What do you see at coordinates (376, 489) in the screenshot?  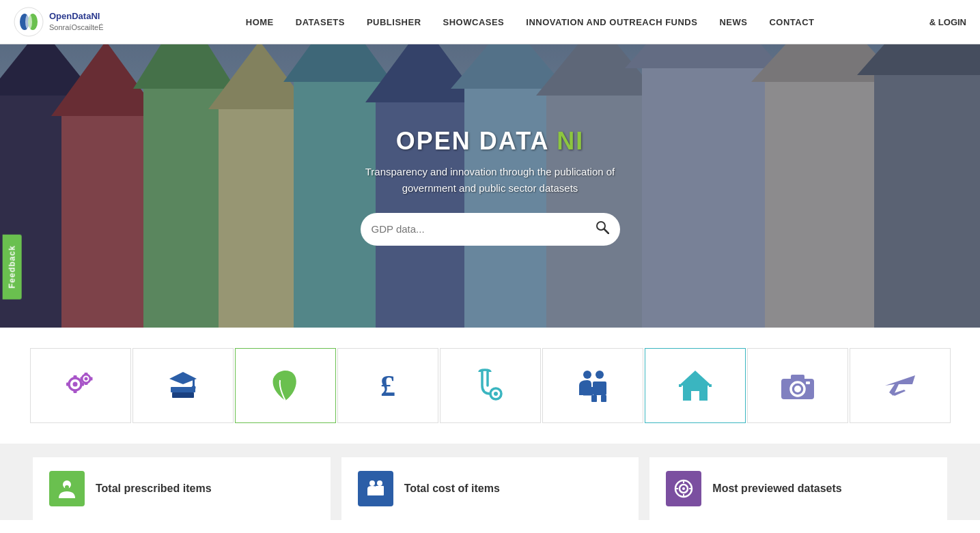 I see `cost-icon` at bounding box center [376, 489].